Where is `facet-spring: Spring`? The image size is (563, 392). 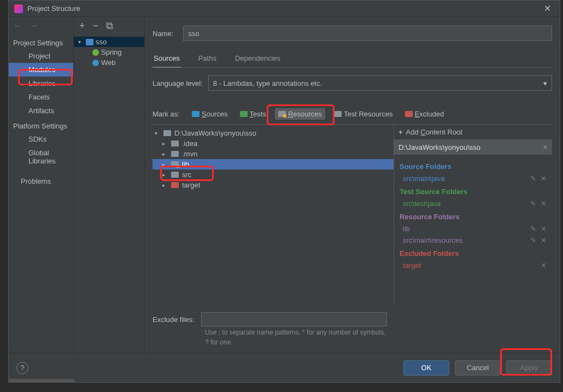
facet-spring: Spring is located at coordinates (109, 52).